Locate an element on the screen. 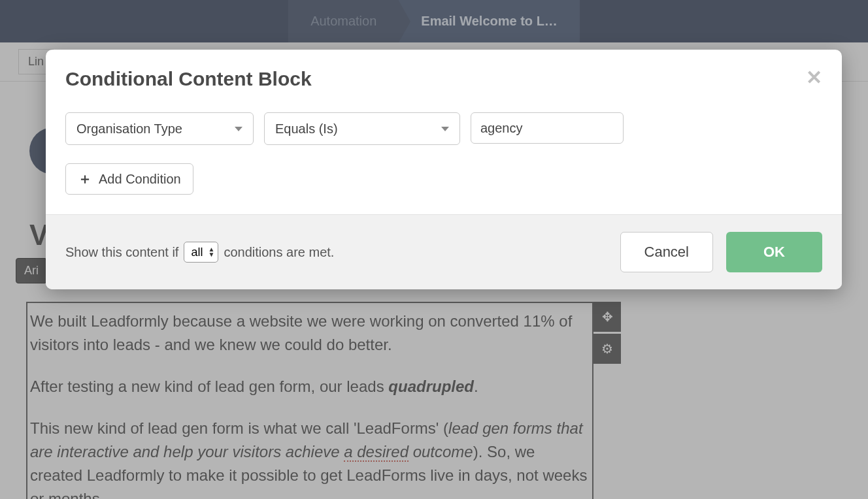 This screenshot has height=499, width=868. paragraph-text: After testing a new kind of lead gen for… is located at coordinates (209, 387).